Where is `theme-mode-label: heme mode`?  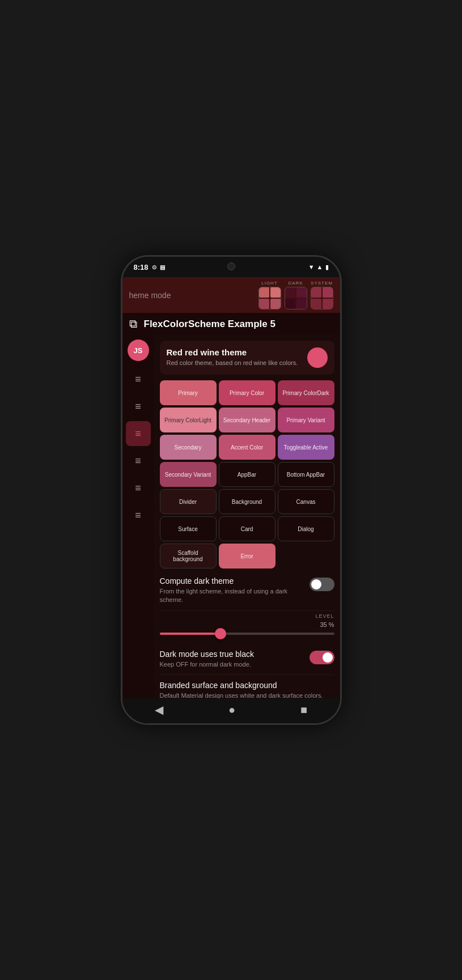
theme-mode-label: heme mode is located at coordinates (192, 295).